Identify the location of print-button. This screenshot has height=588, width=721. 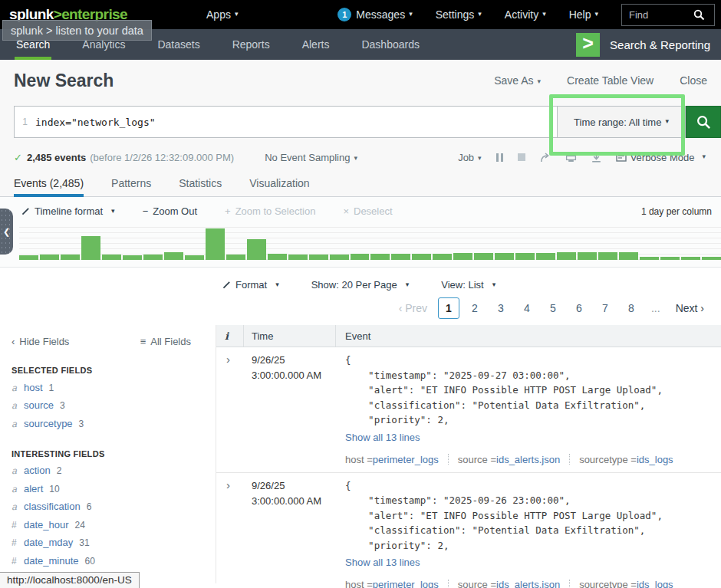
(571, 158).